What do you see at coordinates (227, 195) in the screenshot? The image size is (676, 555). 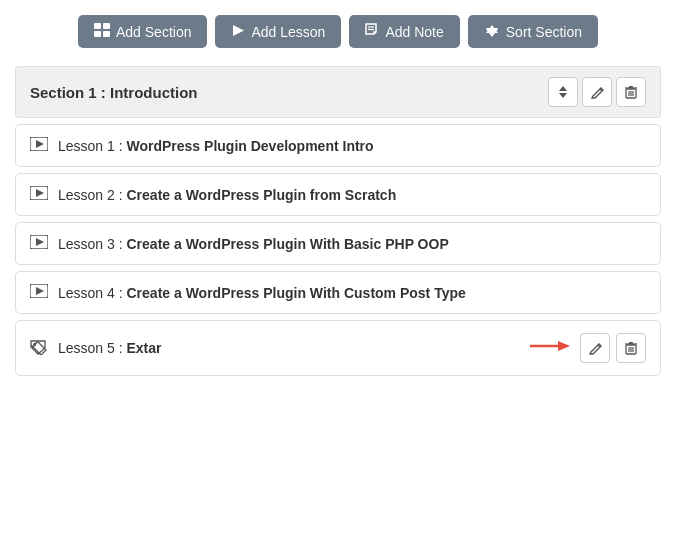 I see `lesson-2-label: Lesson 2 : Create a WordPress Plugin fro…` at bounding box center [227, 195].